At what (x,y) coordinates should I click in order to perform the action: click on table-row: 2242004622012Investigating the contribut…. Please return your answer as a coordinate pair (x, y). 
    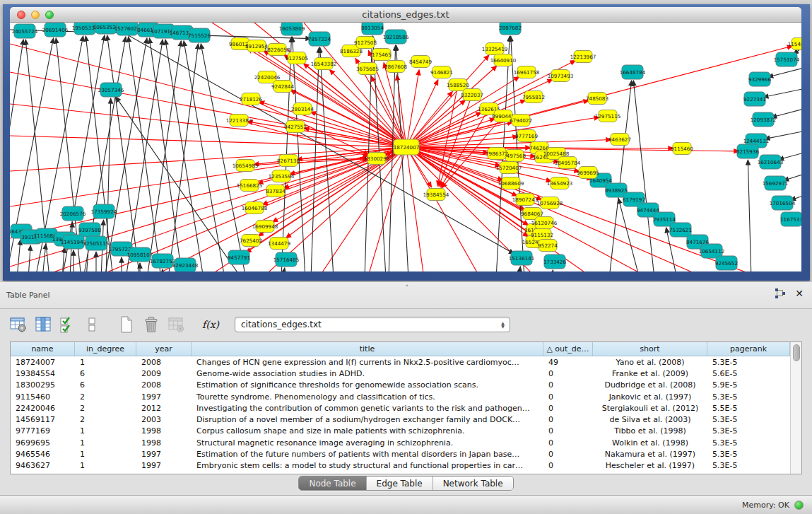
    Looking at the image, I should click on (400, 408).